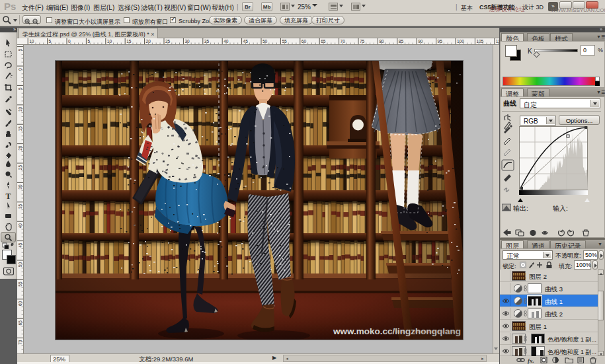  What do you see at coordinates (497, 41) in the screenshot?
I see `svg-text: 110` at bounding box center [497, 41].